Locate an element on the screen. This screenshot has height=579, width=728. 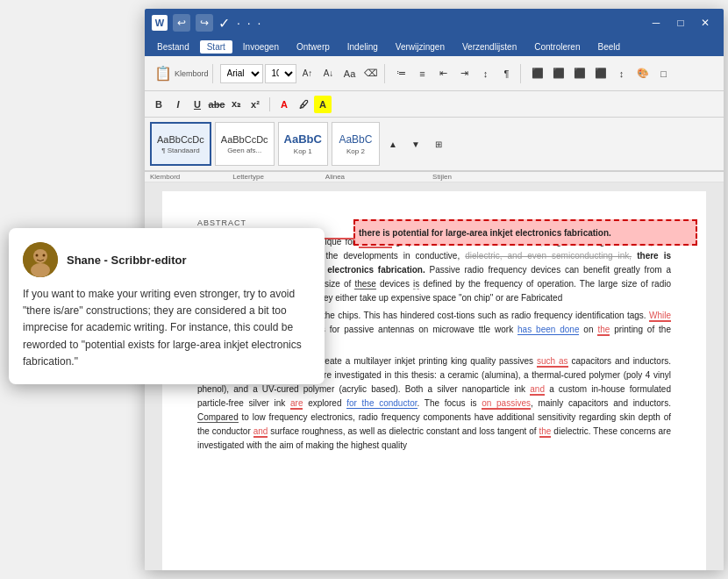
klembord-section-label: Klembord is located at coordinates (165, 177).